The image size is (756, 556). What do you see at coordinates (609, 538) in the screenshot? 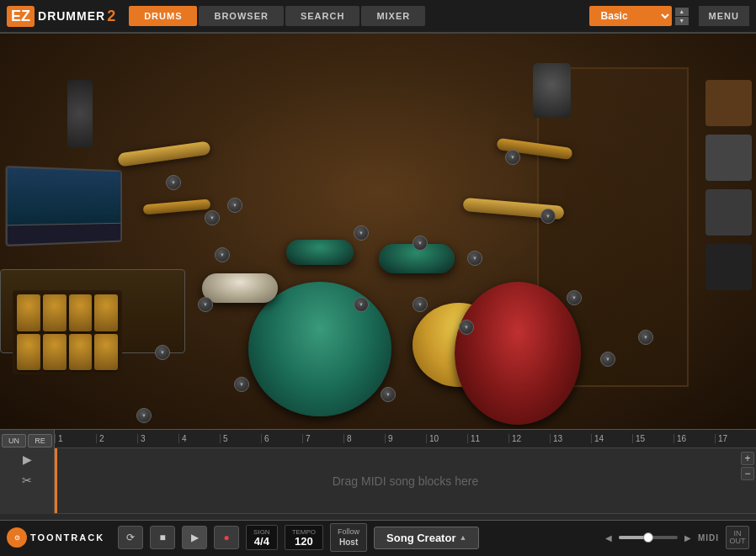
I see `volume-left-arrow: ◀` at bounding box center [609, 538].